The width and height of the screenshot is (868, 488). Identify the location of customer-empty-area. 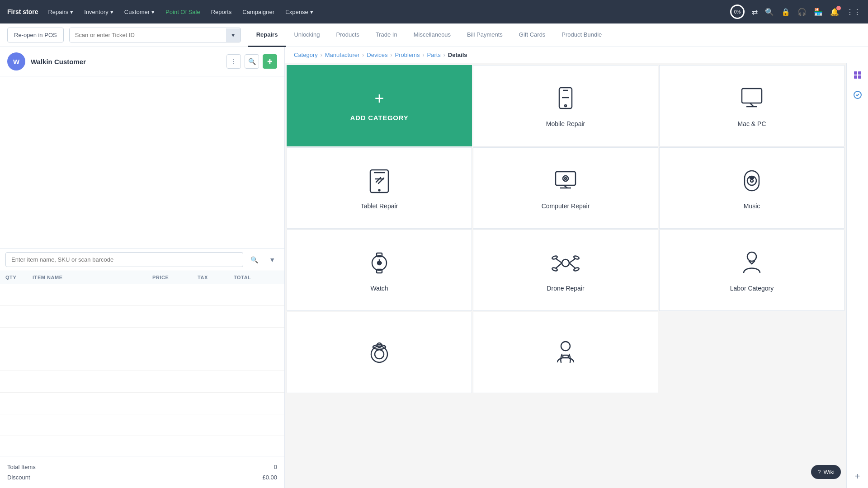
(142, 163).